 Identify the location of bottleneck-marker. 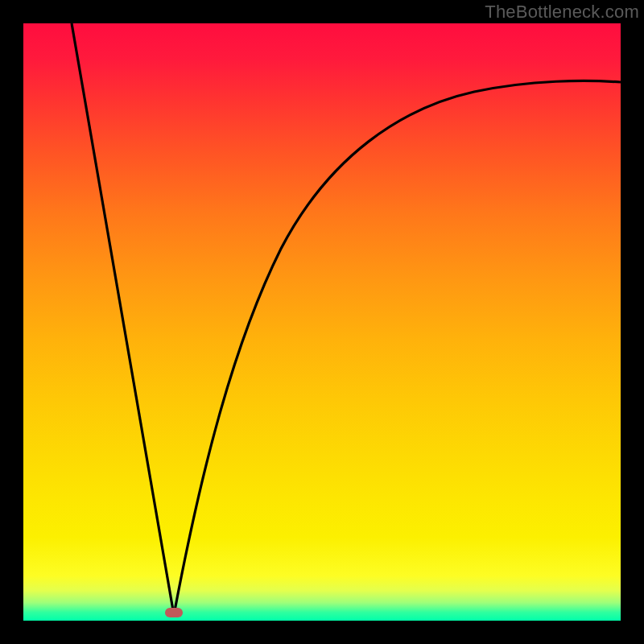
(174, 613).